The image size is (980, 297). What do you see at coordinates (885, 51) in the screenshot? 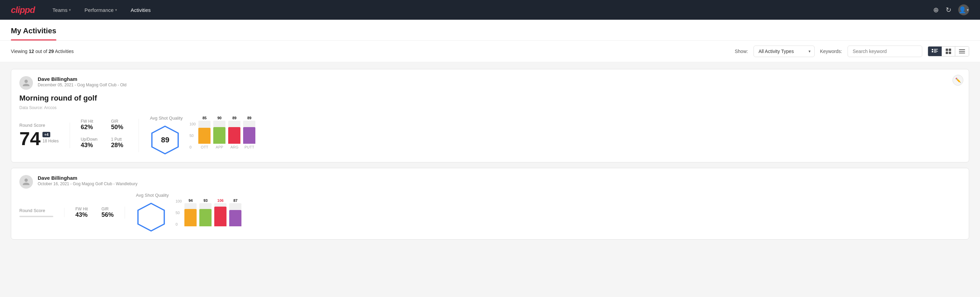
I see `search-input` at bounding box center [885, 51].